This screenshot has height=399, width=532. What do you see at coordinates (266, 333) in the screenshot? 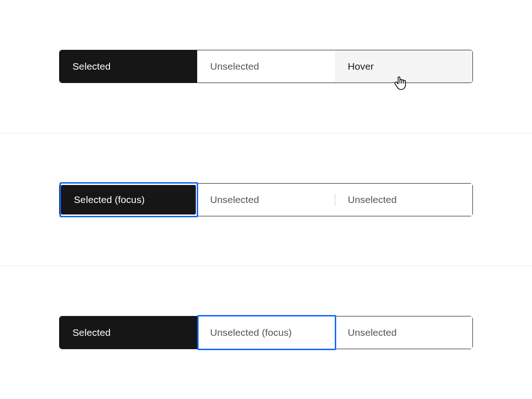
I see `segment-unselected-focus: Unselected (focus)` at bounding box center [266, 333].